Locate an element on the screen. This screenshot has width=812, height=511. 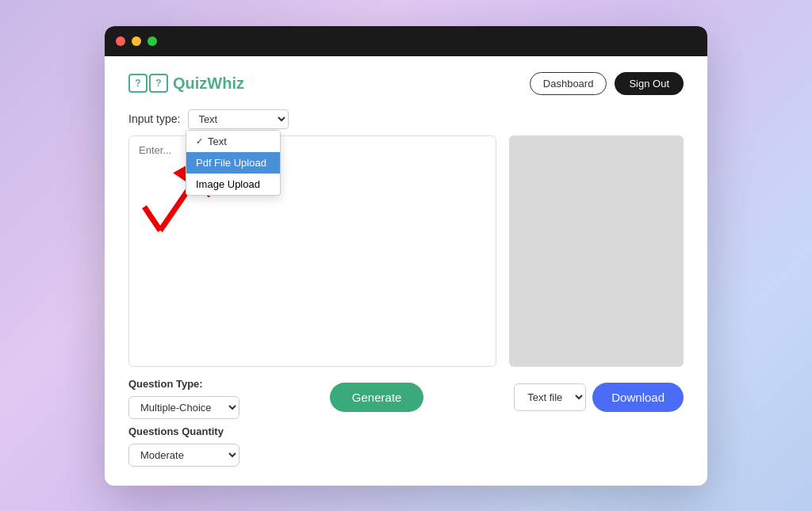
preview-box is located at coordinates (596, 251).